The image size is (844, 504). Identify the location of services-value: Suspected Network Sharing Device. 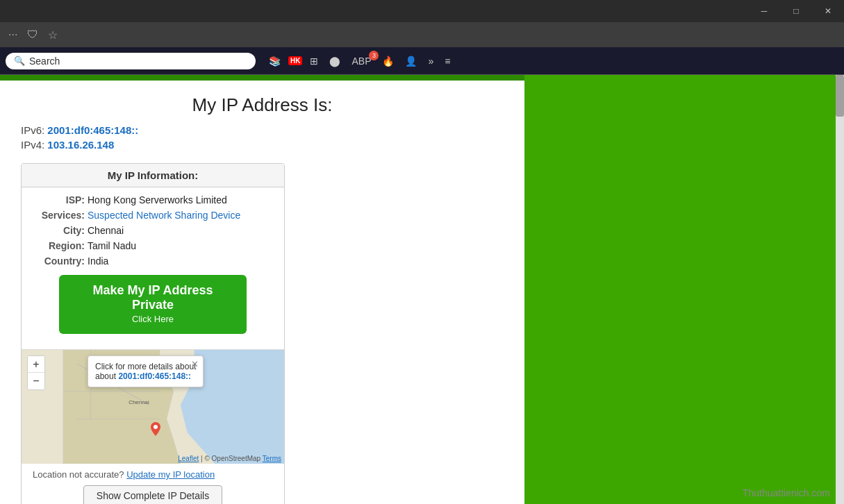
(164, 215).